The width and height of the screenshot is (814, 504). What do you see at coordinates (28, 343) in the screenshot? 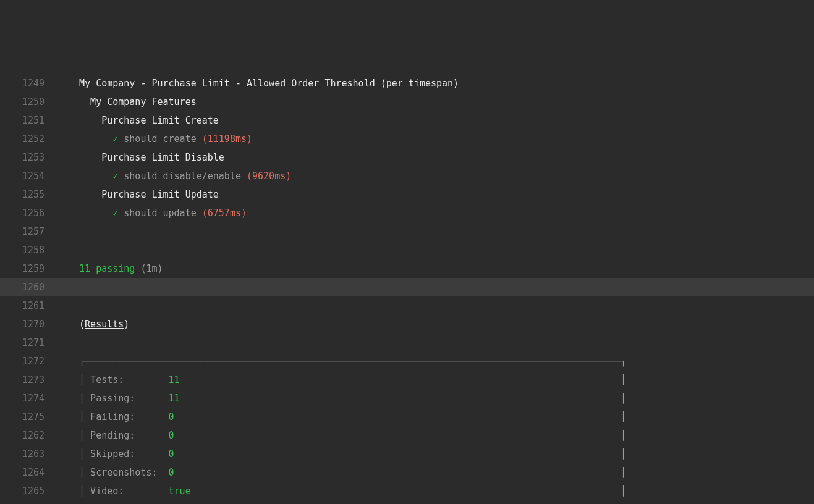
I see `line-number: 1271` at bounding box center [28, 343].